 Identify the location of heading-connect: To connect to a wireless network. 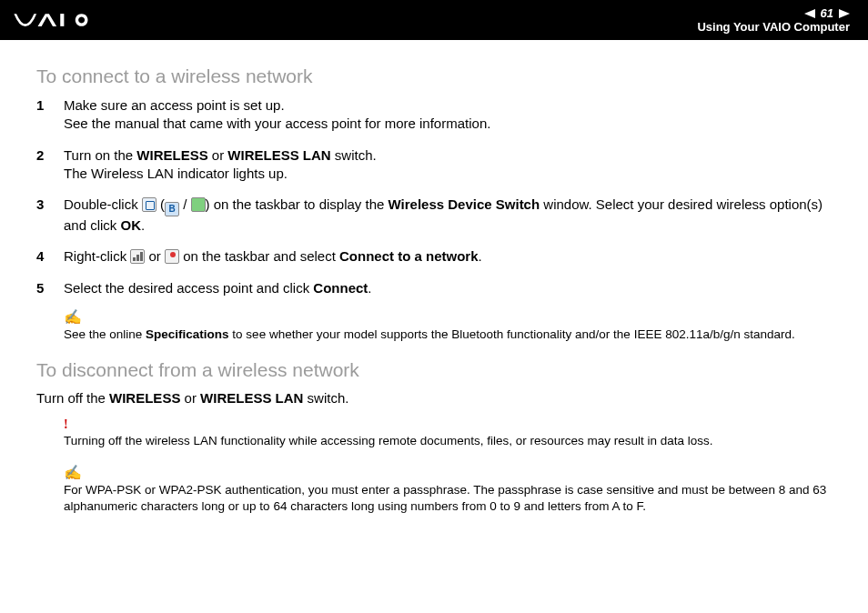
(441, 76).